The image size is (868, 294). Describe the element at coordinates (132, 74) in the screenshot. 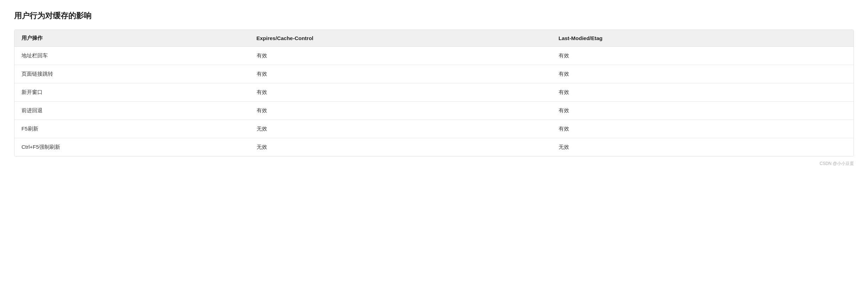

I see `cell-1-0: 页面链接跳转` at that location.